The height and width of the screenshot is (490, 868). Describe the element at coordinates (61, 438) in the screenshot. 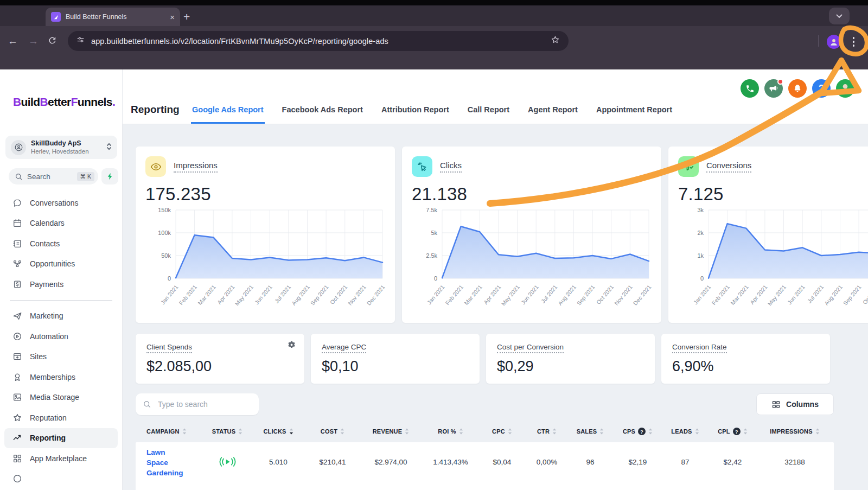

I see `sidebar-item-reporting: Reporting` at that location.